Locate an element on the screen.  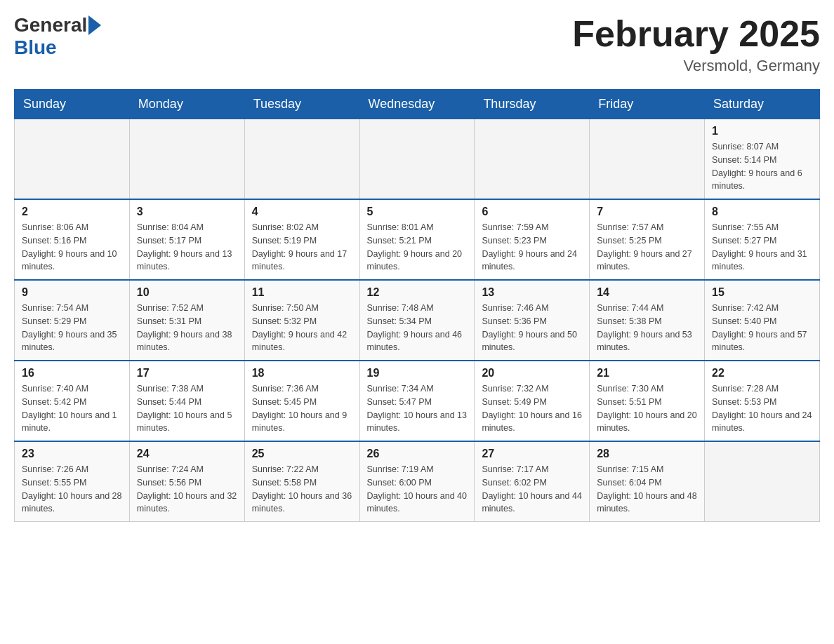
day-info: Sunrise: 8:04 AMSunset: 5:17 PMDaylight:… is located at coordinates (187, 247).